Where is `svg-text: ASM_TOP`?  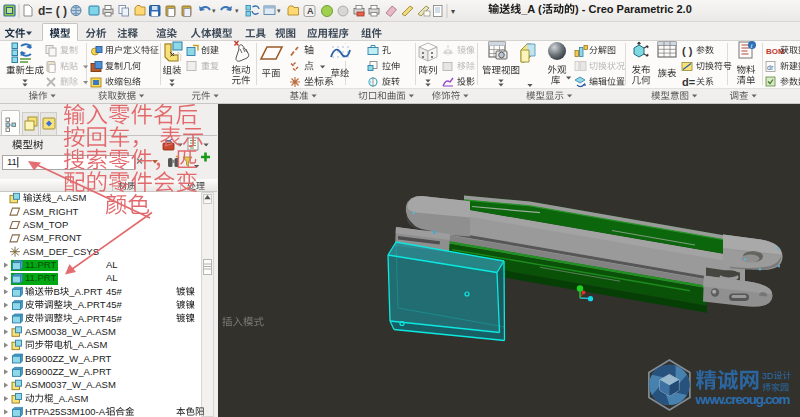
svg-text: ASM_TOP is located at coordinates (46, 224).